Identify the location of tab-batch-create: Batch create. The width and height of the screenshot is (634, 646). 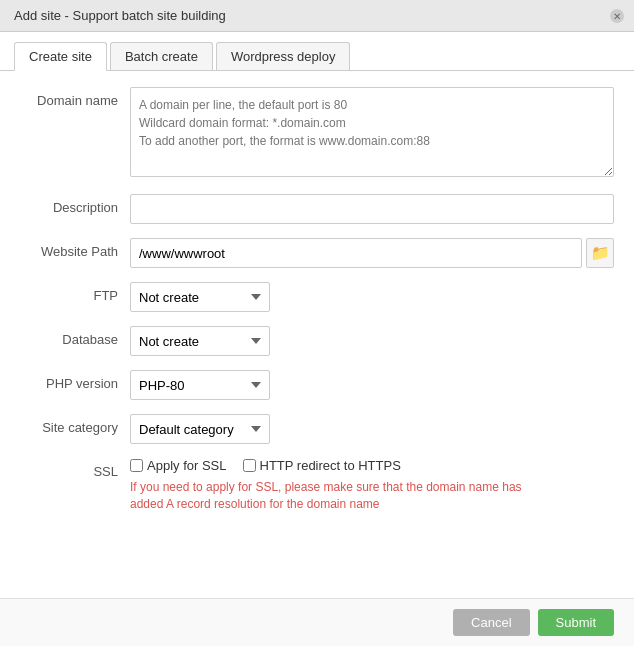
(162, 56).